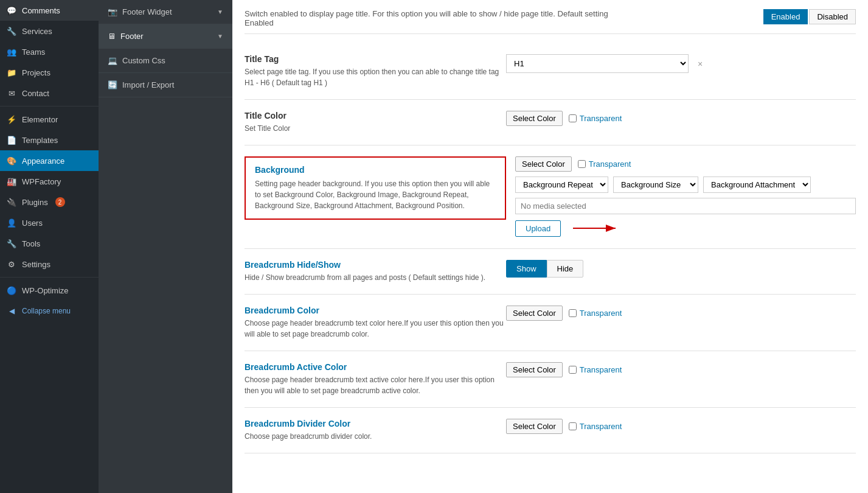 This screenshot has width=868, height=493. I want to click on sidebar-item-settings: ⚙ Settings, so click(49, 264).